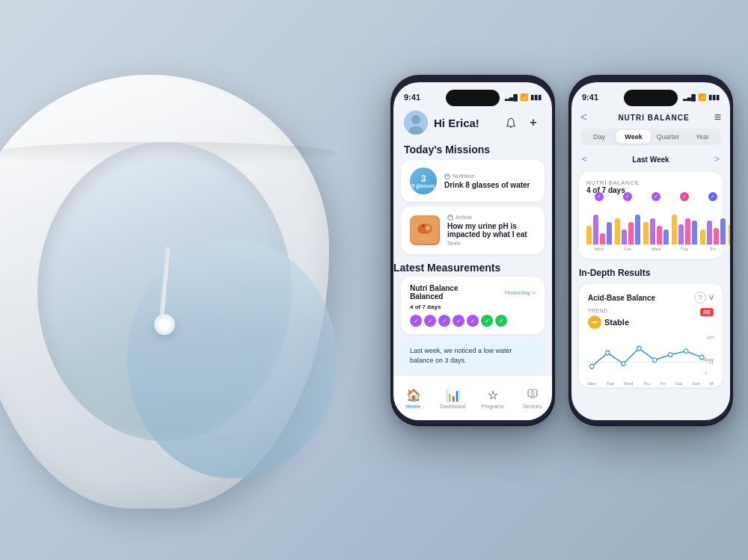  What do you see at coordinates (651, 225) in the screenshot?
I see `chart-row: ✓Mon✓Tue✓Wed✓Thu✓FriSatSun Vitamin C Aci…` at bounding box center [651, 225].